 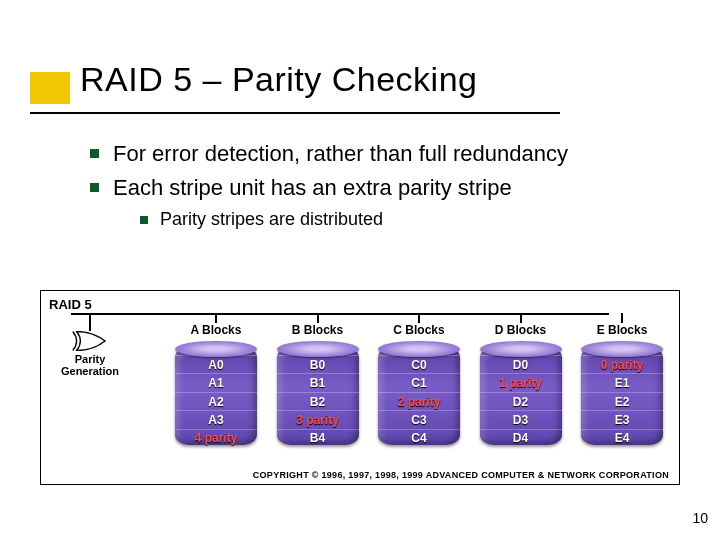 I want to click on disk-column: E Blocks0 parityE1E2E3E4, so click(x=622, y=384).